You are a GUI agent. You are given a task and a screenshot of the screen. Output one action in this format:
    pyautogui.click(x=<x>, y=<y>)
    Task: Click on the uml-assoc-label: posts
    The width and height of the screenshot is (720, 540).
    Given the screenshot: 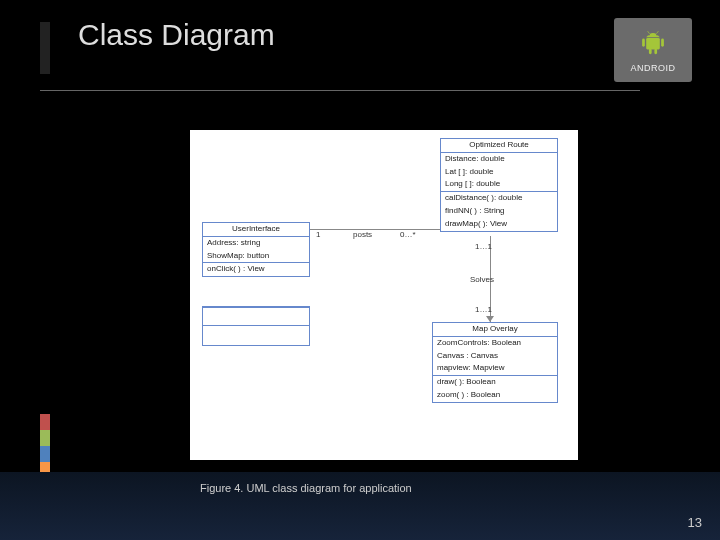 What is the action you would take?
    pyautogui.click(x=362, y=234)
    